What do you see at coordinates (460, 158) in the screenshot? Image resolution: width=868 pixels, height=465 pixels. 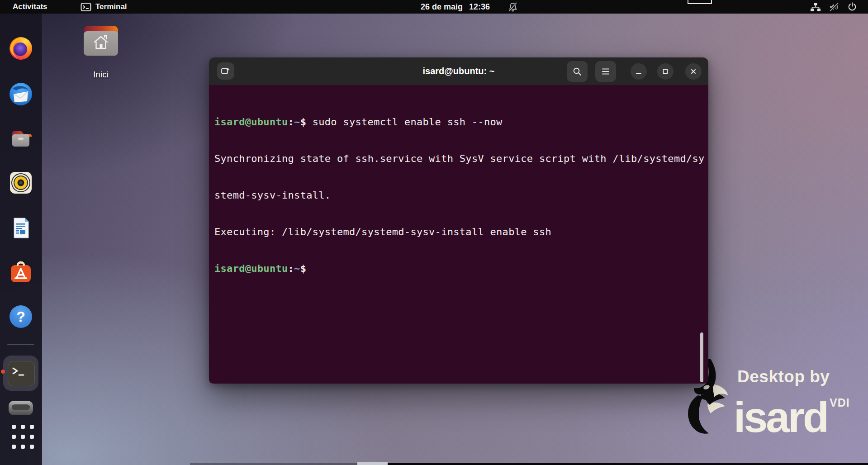 I see `terminal-output-line: Synchronizing state of ssh.service with …` at bounding box center [460, 158].